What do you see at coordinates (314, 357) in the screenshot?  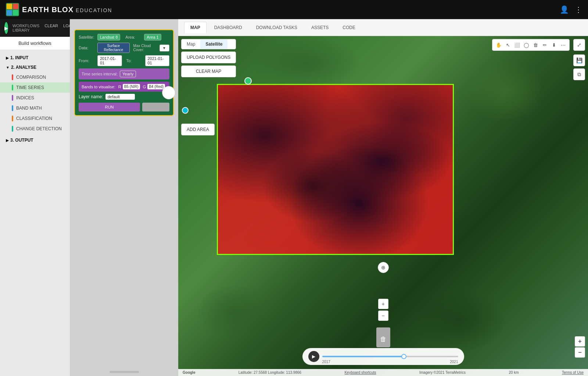 I see `timeline-play-btn: ▶` at bounding box center [314, 357].